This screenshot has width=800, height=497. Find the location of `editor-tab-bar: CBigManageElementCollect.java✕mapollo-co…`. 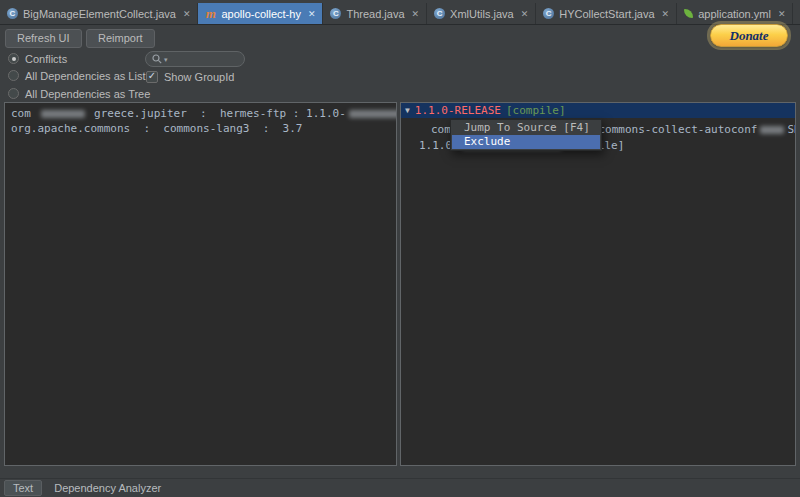

editor-tab-bar: CBigManageElementCollect.java✕mapollo-co… is located at coordinates (400, 12).